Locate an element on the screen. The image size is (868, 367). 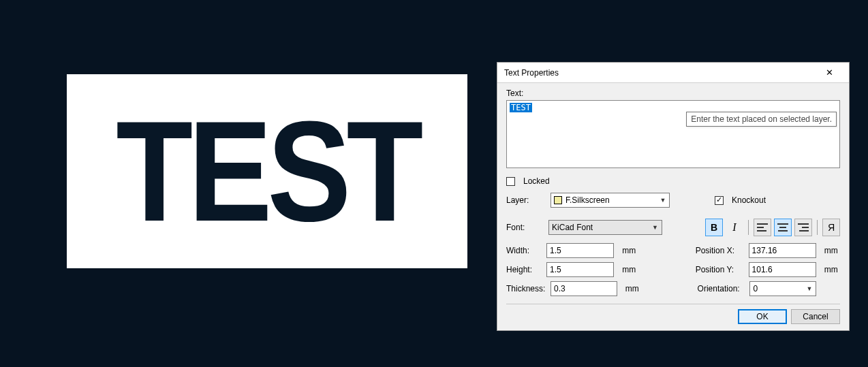
mirror-button: R is located at coordinates (831, 227).